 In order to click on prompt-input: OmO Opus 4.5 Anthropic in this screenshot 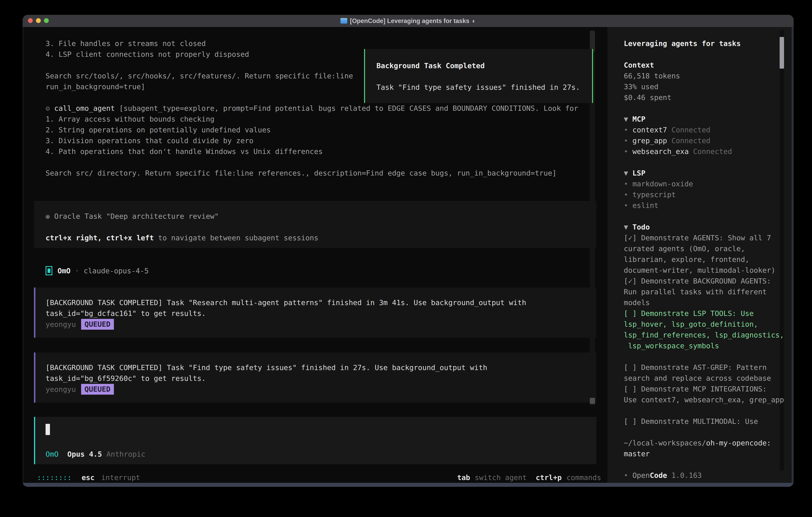, I will do `click(315, 441)`.